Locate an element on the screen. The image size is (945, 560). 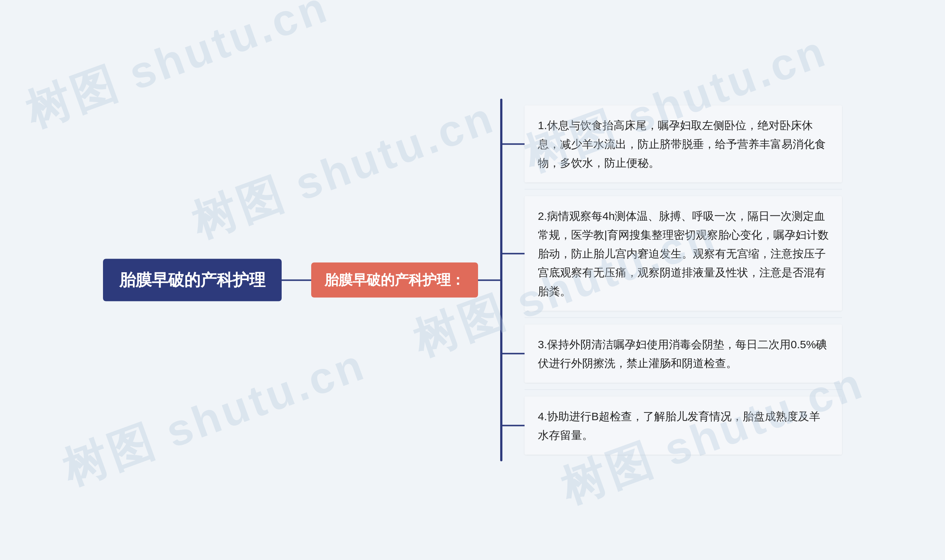
card-row-1: 1.休息与饮食抬高床尾，嘱孕妇取左侧卧位，绝对卧床休息，减少羊水流出，防止脐带脱… is located at coordinates (672, 144).